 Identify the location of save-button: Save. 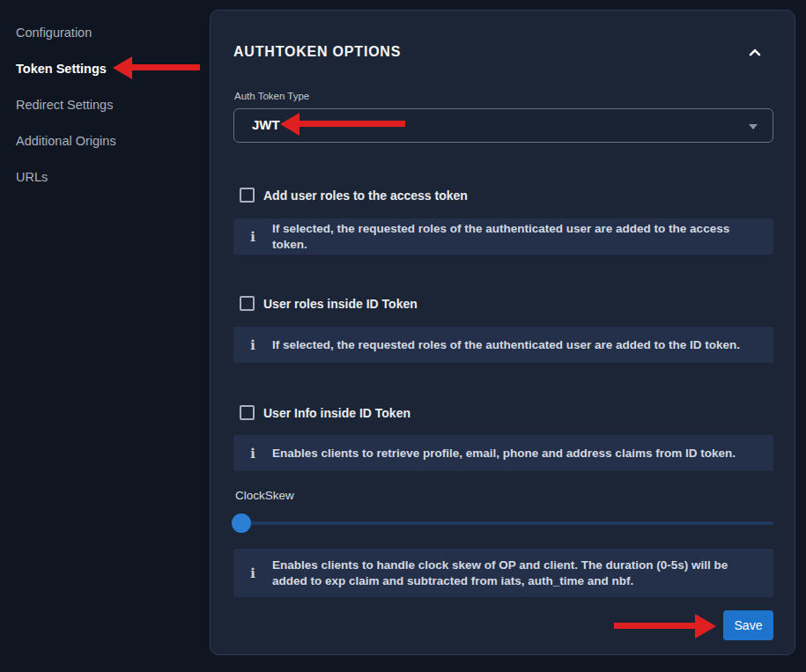
(749, 625).